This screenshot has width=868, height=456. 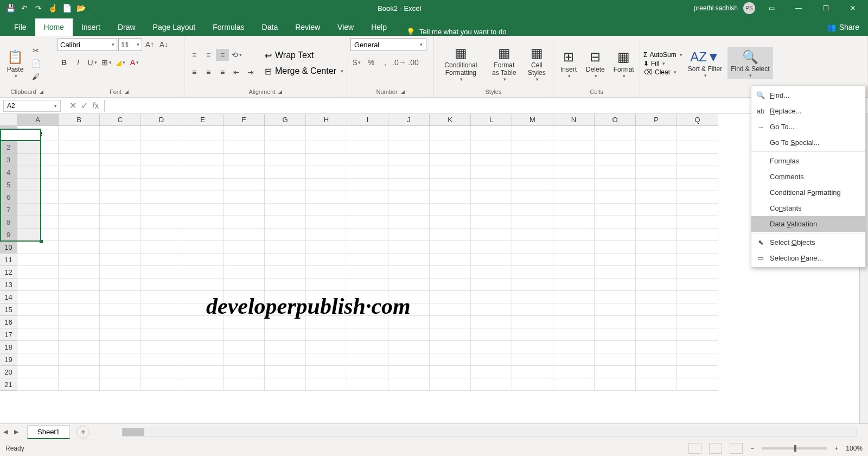 I want to click on sheet-nav-prev-icon: ◀, so click(x=5, y=432).